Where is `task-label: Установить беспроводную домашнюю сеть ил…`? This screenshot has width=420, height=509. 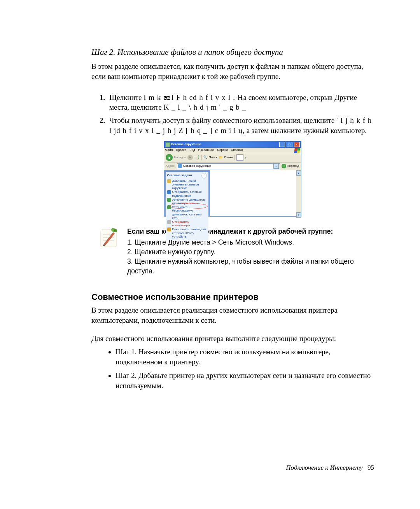
task-label: Установить беспроводную домашнюю сеть ил… is located at coordinates (190, 212).